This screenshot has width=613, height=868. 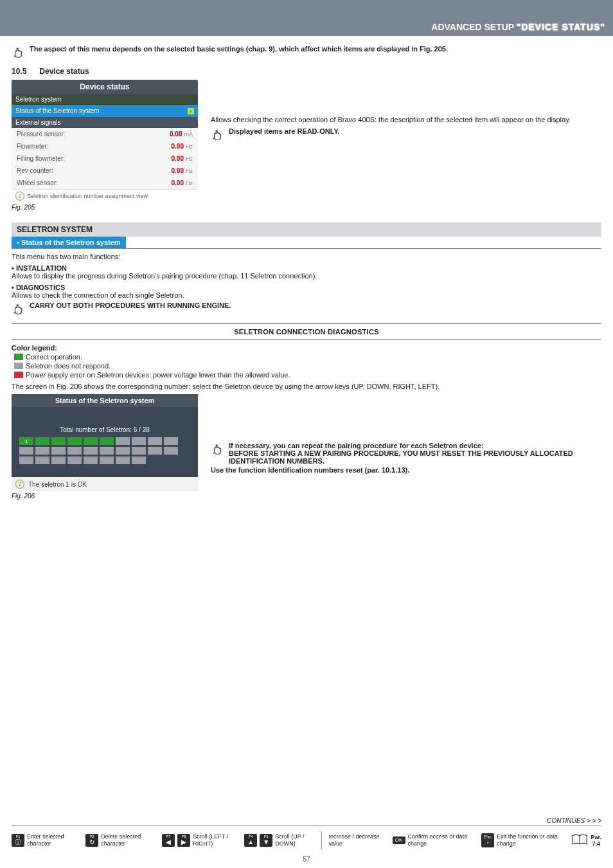 What do you see at coordinates (19, 357) in the screenshot?
I see `swatch-green` at bounding box center [19, 357].